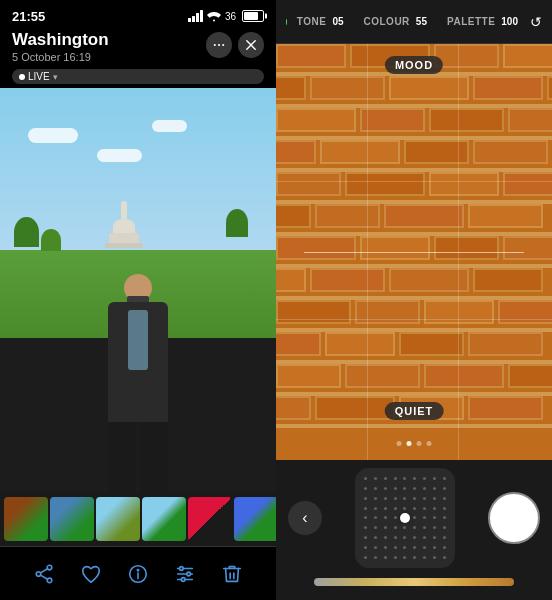 Image resolution: width=552 pixels, height=600 pixels. Describe the element at coordinates (414, 530) in the screenshot. I see `bottom-controls: ‹` at that location.